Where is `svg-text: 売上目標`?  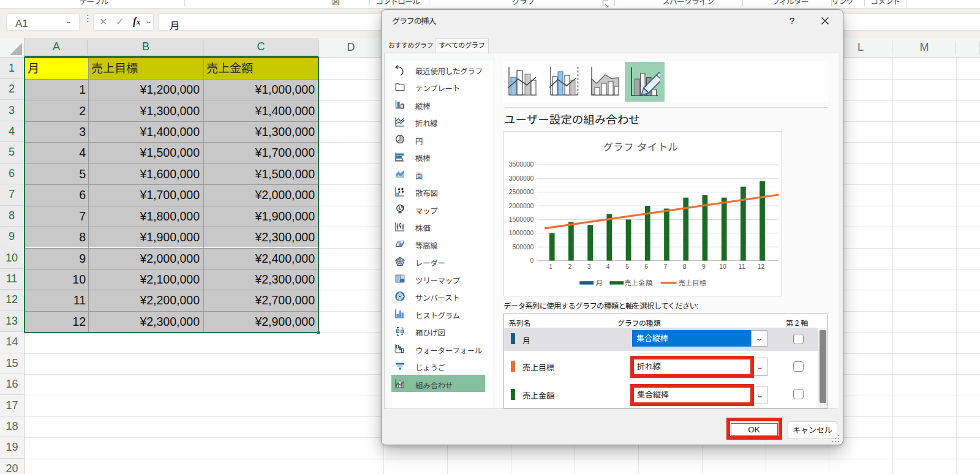
svg-text: 売上目標 is located at coordinates (693, 282).